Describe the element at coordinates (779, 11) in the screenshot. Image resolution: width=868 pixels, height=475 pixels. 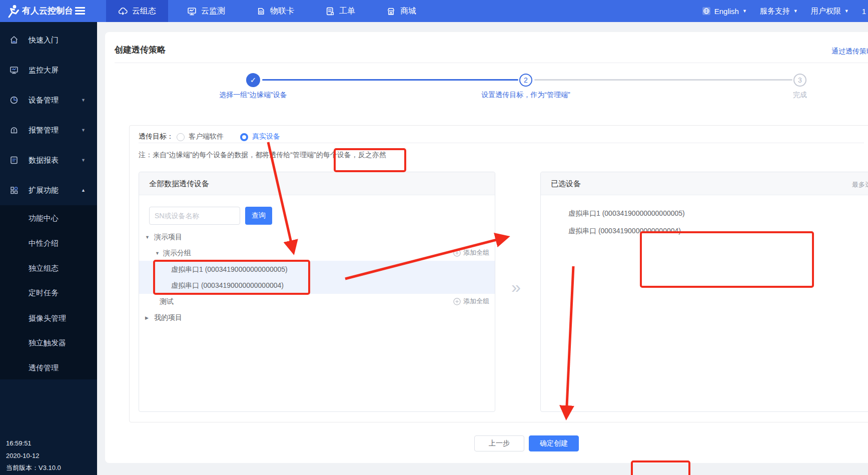
I see `service-support-menu: 服务支持 ▼` at that location.